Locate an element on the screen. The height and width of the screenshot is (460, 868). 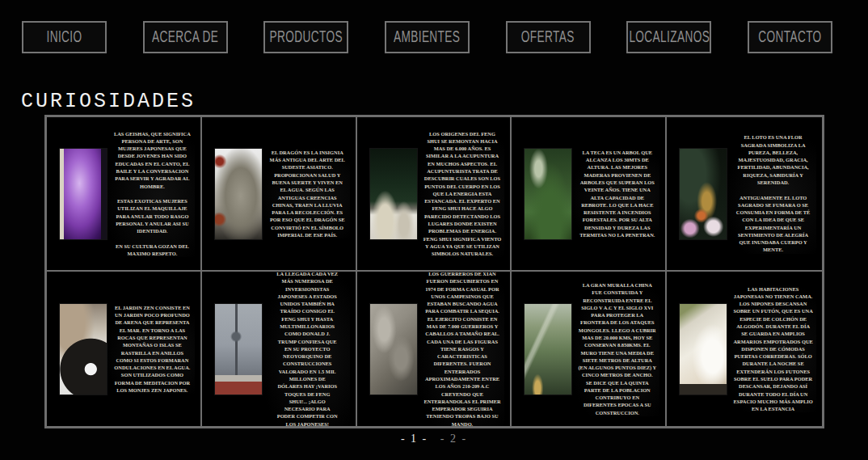
nav-button-productos: PRODUCTOS is located at coordinates (305, 37).